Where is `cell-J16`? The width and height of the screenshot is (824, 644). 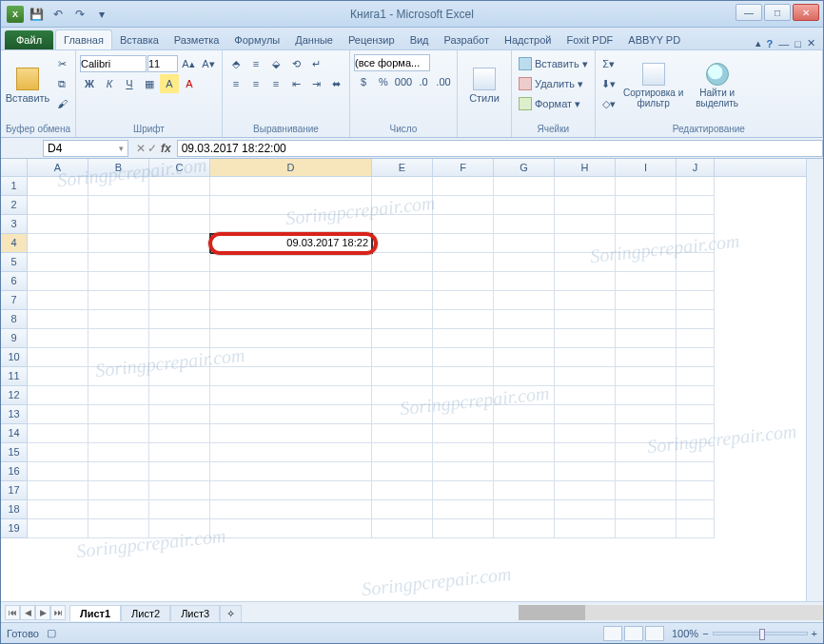
cell-J16 is located at coordinates (696, 472).